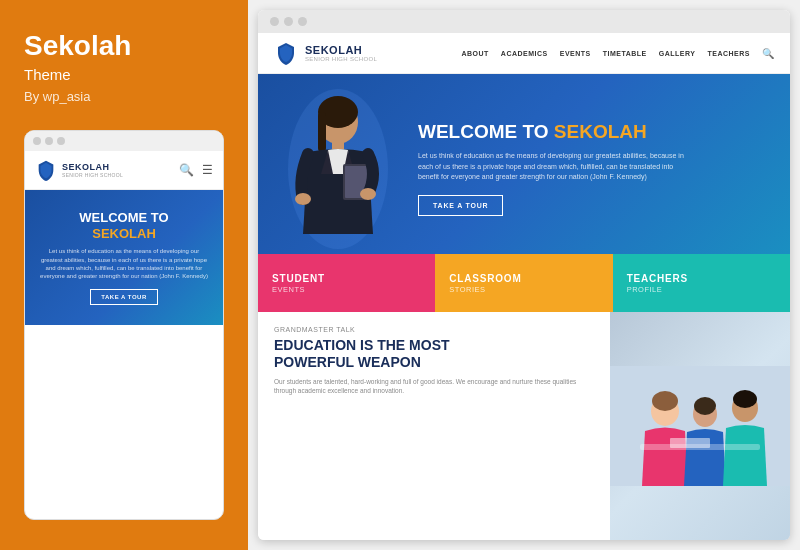 Image resolution: width=800 pixels, height=550 pixels. Describe the element at coordinates (338, 169) in the screenshot. I see `hero-person-image` at that location.